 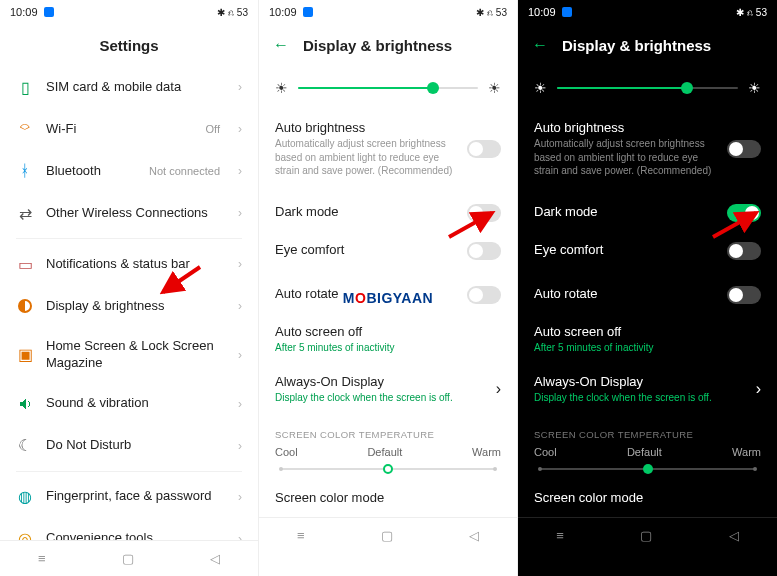 What do you see at coordinates (129, 497) in the screenshot?
I see `row-fingerprint: ◍Fingerprint, face & password›` at bounding box center [129, 497].